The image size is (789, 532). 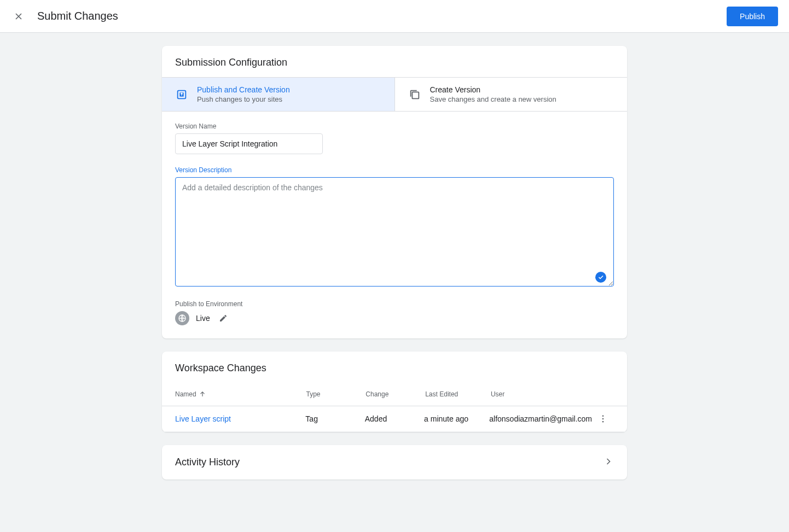 I want to click on page-title: Submit Changes, so click(x=78, y=16).